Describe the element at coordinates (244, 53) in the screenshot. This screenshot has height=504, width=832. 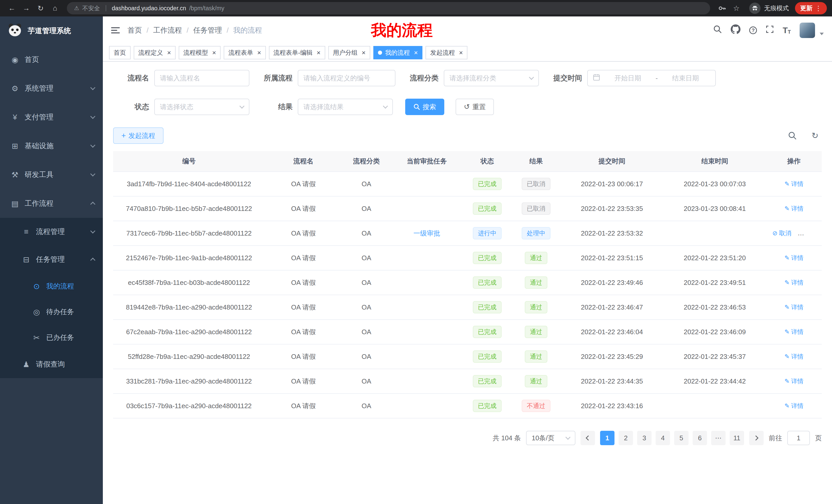
I see `tab-3: 流程表单×` at that location.